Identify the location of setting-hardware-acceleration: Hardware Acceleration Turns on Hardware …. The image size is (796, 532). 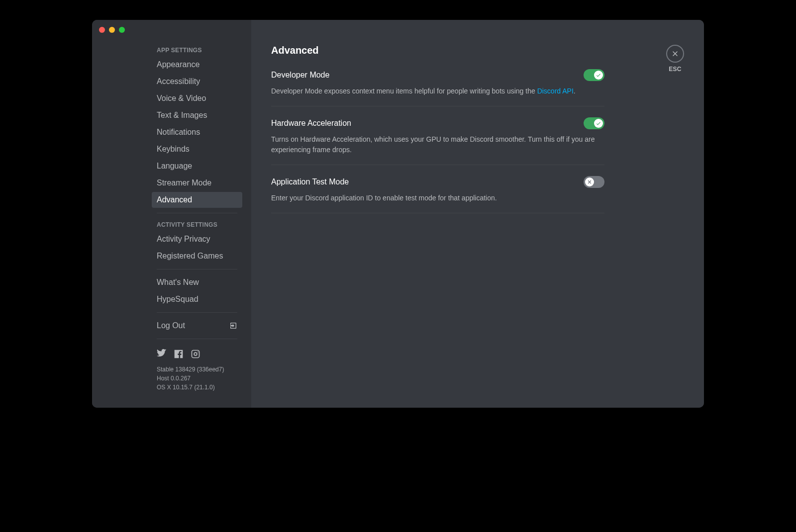
(438, 141).